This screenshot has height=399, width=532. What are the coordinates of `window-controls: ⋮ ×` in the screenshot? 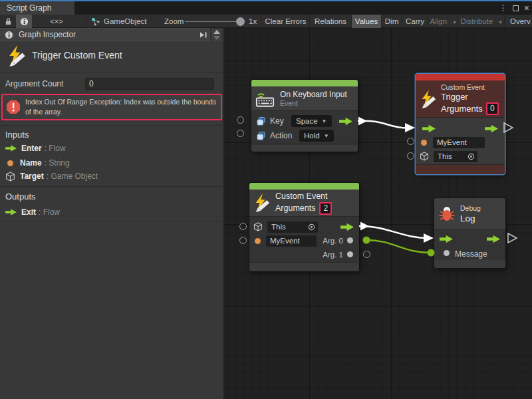 It's located at (515, 8).